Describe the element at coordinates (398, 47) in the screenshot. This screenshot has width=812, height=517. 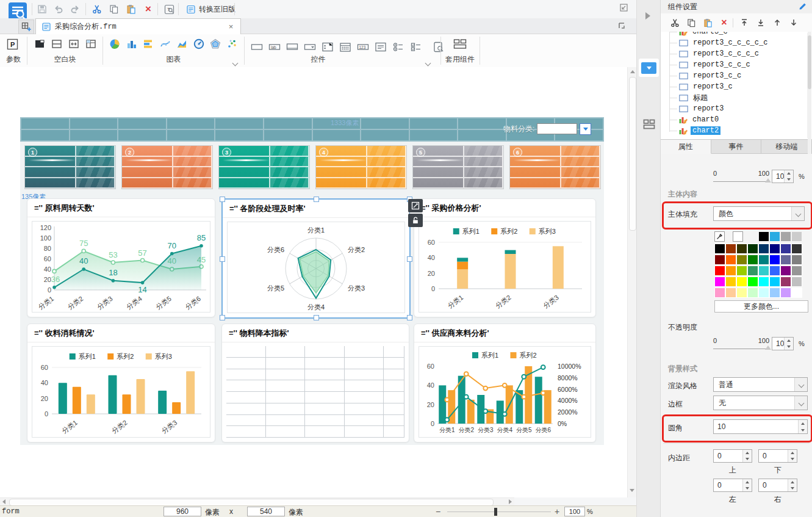
I see `radiogroup-widget-icon` at that location.